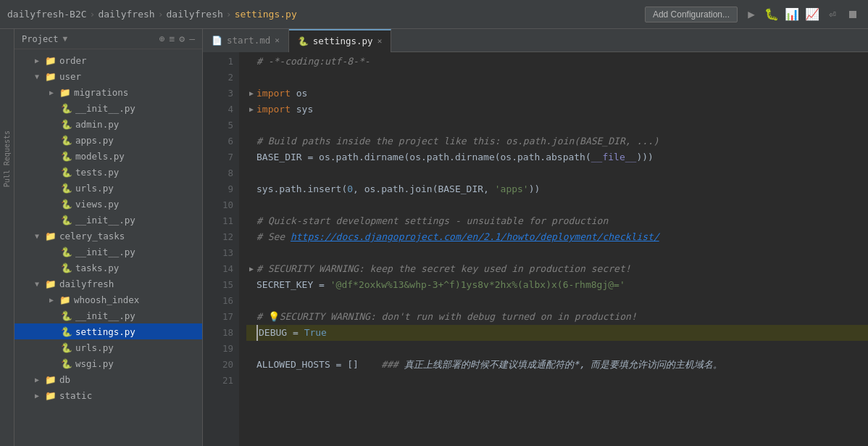  What do you see at coordinates (109, 236) in the screenshot?
I see `tree-item-celery-tasks: ▼ 📁 celery_tasks` at bounding box center [109, 236].